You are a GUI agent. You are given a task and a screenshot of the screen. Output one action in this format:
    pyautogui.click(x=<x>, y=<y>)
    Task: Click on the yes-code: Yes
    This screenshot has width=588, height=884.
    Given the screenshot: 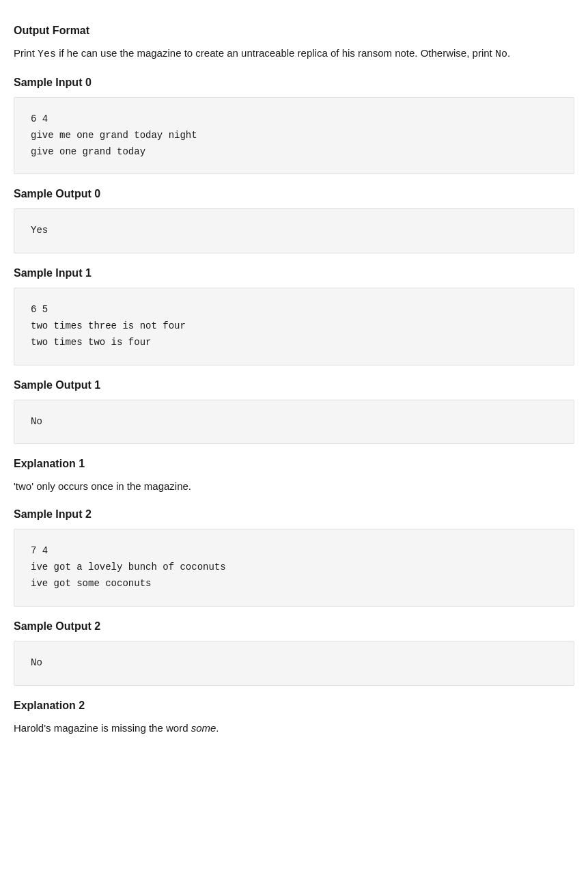 What is the action you would take?
    pyautogui.click(x=46, y=55)
    